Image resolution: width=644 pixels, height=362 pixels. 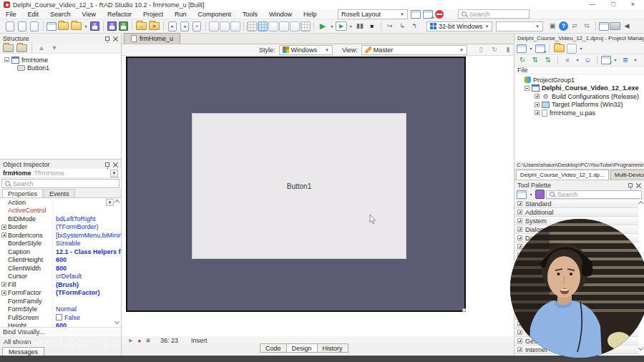 I want to click on menu-item: Window, so click(x=280, y=14).